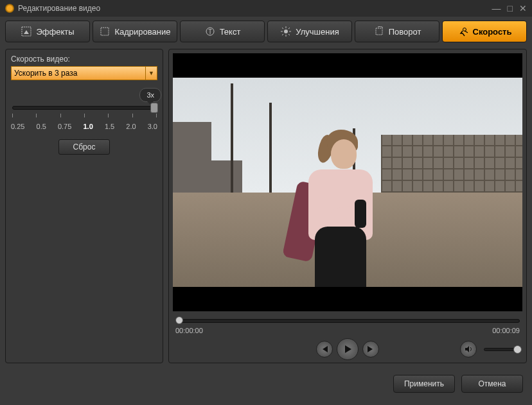  What do you see at coordinates (84, 117) in the screenshot?
I see `speed-ticks` at bounding box center [84, 117].